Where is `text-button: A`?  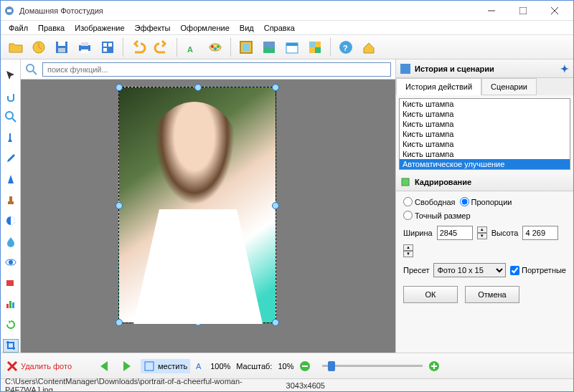
text-button: A is located at coordinates (192, 47).